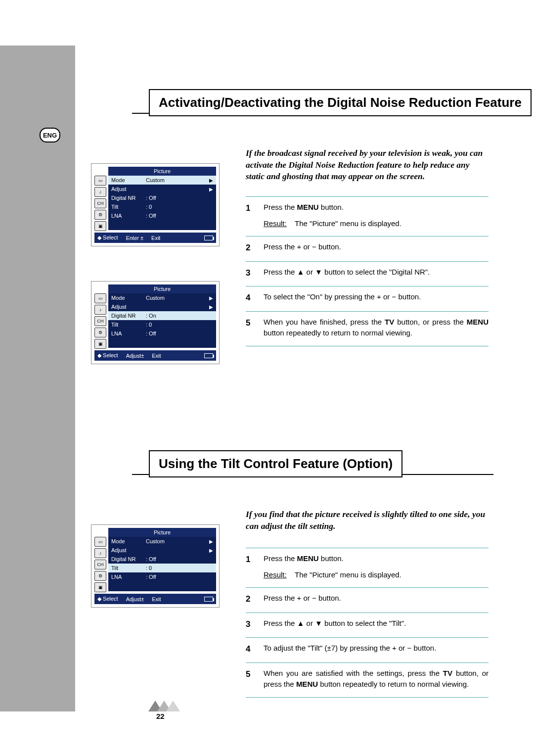 The image size is (534, 756). I want to click on step-text: Press the ▲ or ▼ button to select the "T…, so click(376, 624).